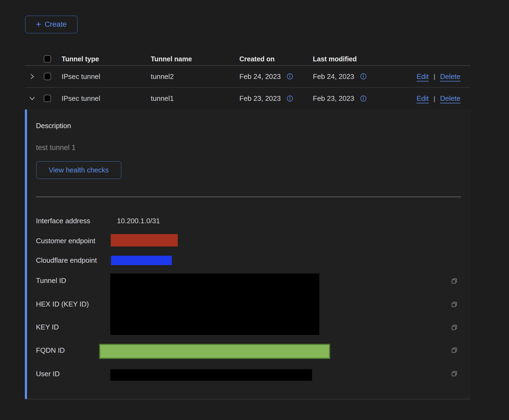 This screenshot has height=420, width=509. Describe the element at coordinates (454, 281) in the screenshot. I see `copy-tunnel-id-button` at that location.